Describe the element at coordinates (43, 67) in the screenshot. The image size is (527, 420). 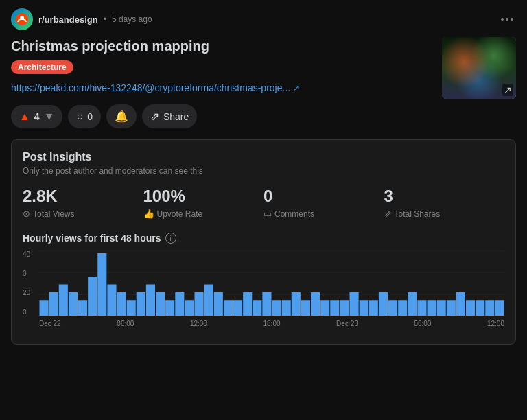
I see `architecture-tag: Architecture` at that location.